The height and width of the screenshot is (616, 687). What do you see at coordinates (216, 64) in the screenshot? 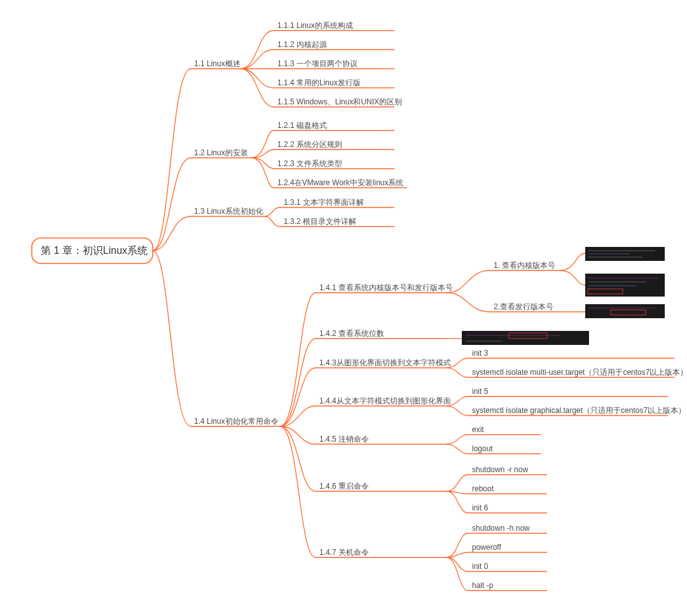
I see `node-1-1: 1.1 Linux概述` at bounding box center [216, 64].